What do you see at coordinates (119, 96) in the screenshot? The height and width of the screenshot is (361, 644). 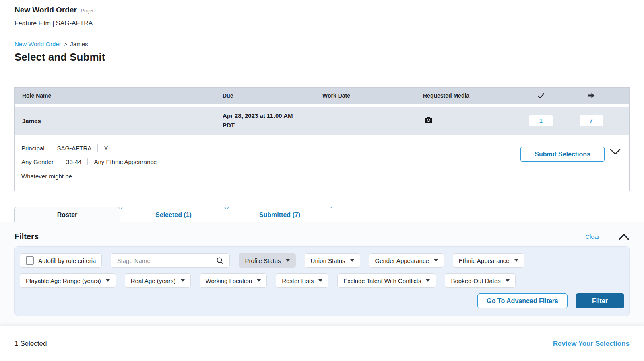 I see `col-role-name: Role Name` at bounding box center [119, 96].